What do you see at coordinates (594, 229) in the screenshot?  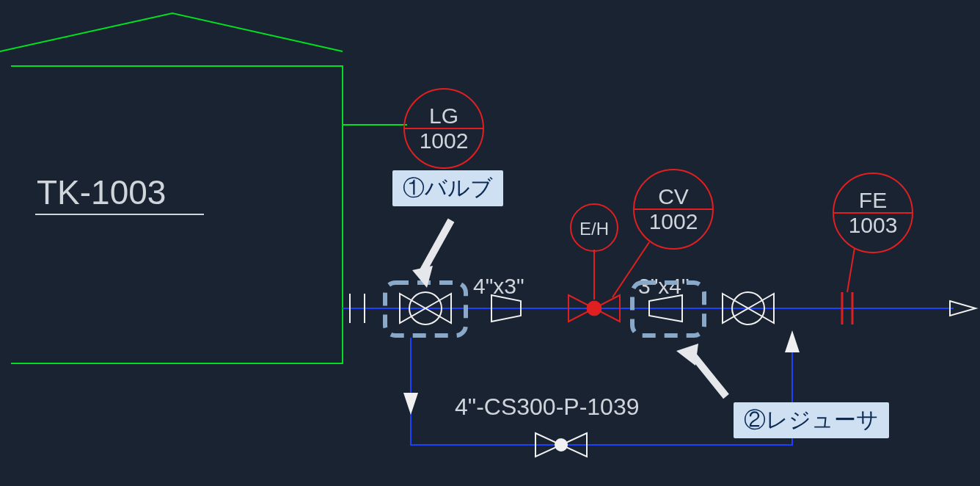 I see `svg-text: E/H` at bounding box center [594, 229].